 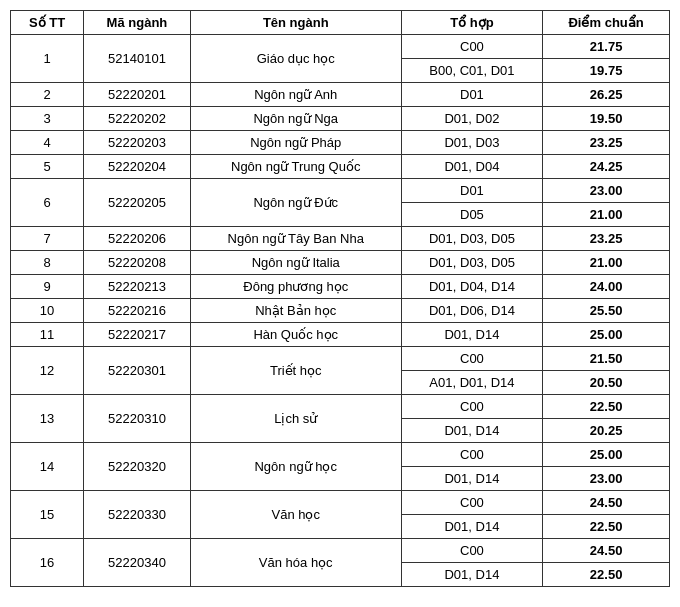 What do you see at coordinates (606, 47) in the screenshot?
I see `cell-diem: 21.75` at bounding box center [606, 47].